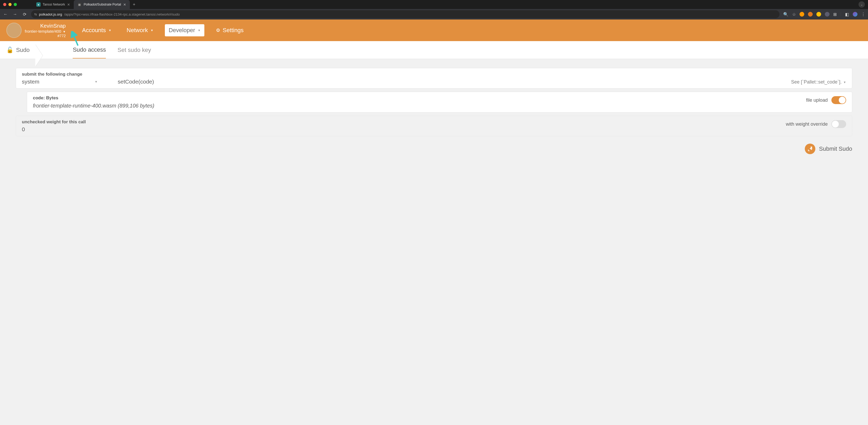 The image size is (868, 425). Describe the element at coordinates (54, 5) in the screenshot. I see `tab-title: Tanssi Network` at that location.